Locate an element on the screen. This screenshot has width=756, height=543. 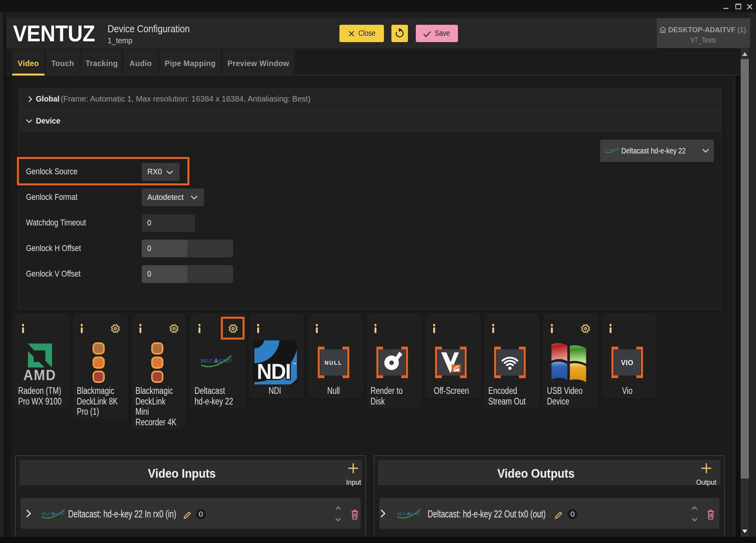
svg-text: NULL is located at coordinates (333, 363).